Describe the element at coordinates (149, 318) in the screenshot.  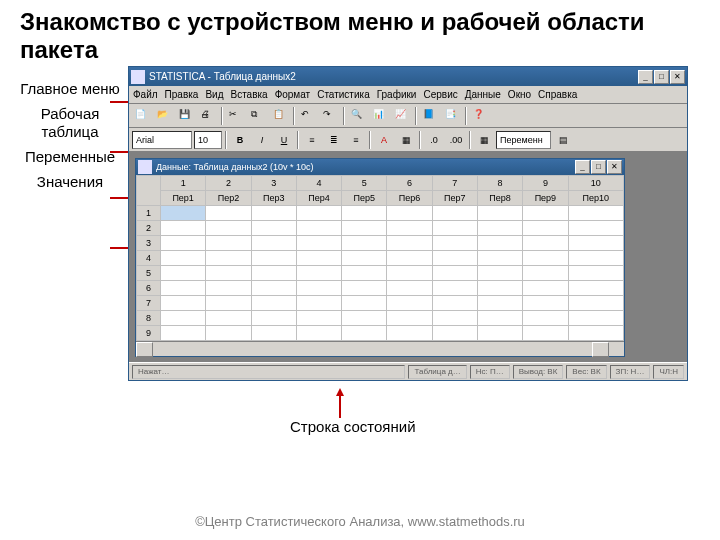
I see `row-header: 8` at that location.